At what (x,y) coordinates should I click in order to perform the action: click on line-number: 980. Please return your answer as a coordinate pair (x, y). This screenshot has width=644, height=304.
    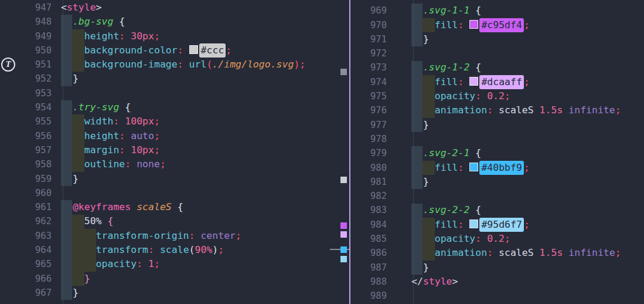
    Looking at the image, I should click on (369, 168).